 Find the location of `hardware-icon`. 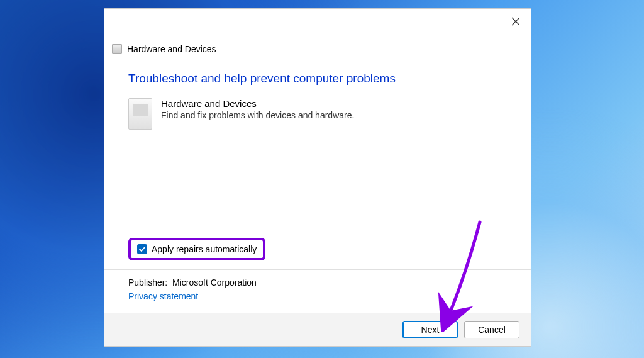

hardware-icon is located at coordinates (117, 49).